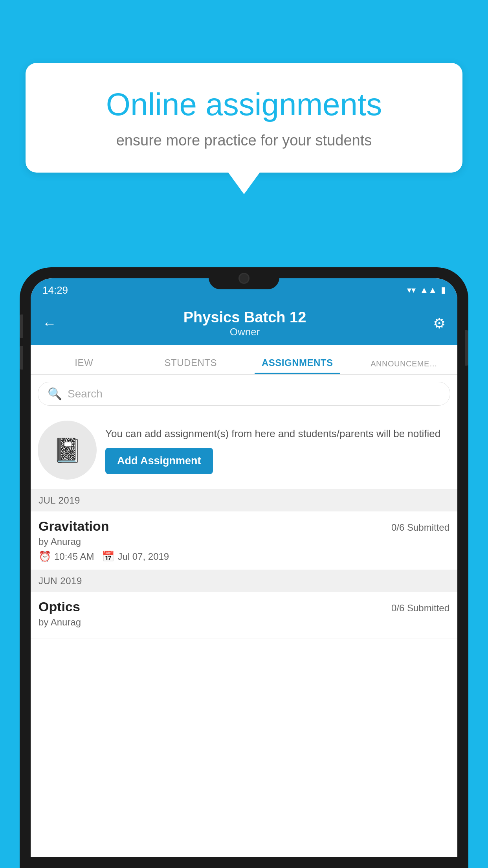  Describe the element at coordinates (244, 394) in the screenshot. I see `search-bar: 🔍 Search` at that location.